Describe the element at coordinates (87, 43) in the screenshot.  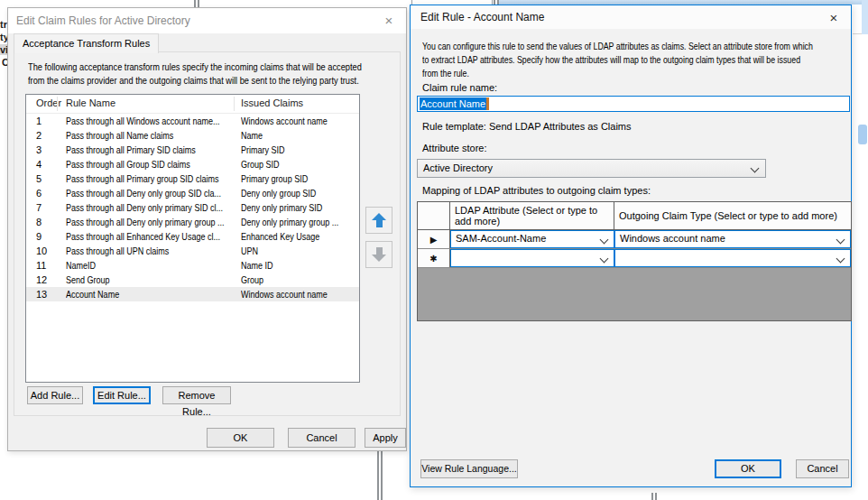
I see `tab-acceptance-transform-rules: Acceptance Transform Rules` at that location.